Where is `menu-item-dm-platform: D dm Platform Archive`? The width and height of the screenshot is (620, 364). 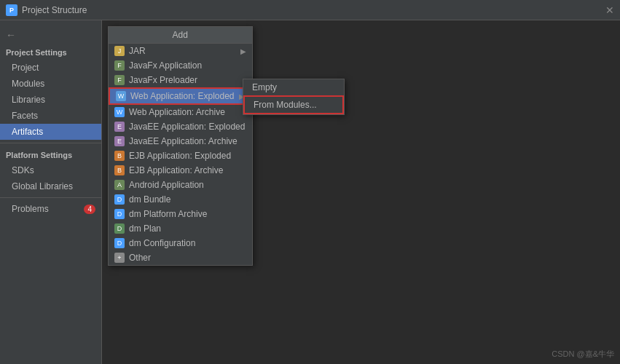 menu-item-dm-platform: D dm Platform Archive is located at coordinates (181, 214).